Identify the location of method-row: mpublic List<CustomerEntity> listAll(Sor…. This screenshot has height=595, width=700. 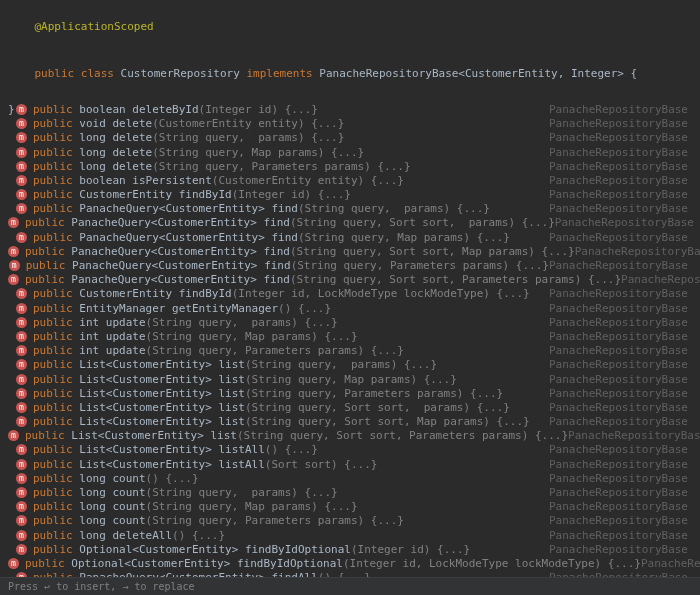
(350, 464).